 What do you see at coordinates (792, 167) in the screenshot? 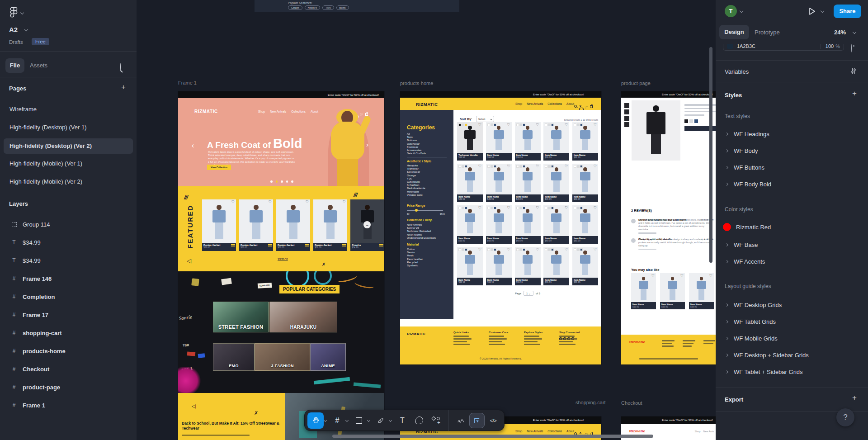
I see `style-row: WF Buttons` at bounding box center [792, 167].